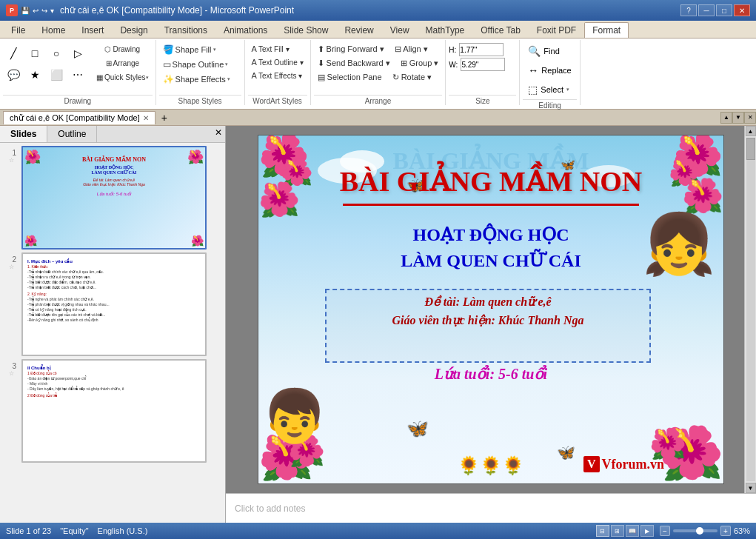 Image resolution: width=756 pixels, height=539 pixels. What do you see at coordinates (79, 118) in the screenshot?
I see `doc-tab: chữ cái e,ê OK [Compatibility Mode] ✕` at bounding box center [79, 118].